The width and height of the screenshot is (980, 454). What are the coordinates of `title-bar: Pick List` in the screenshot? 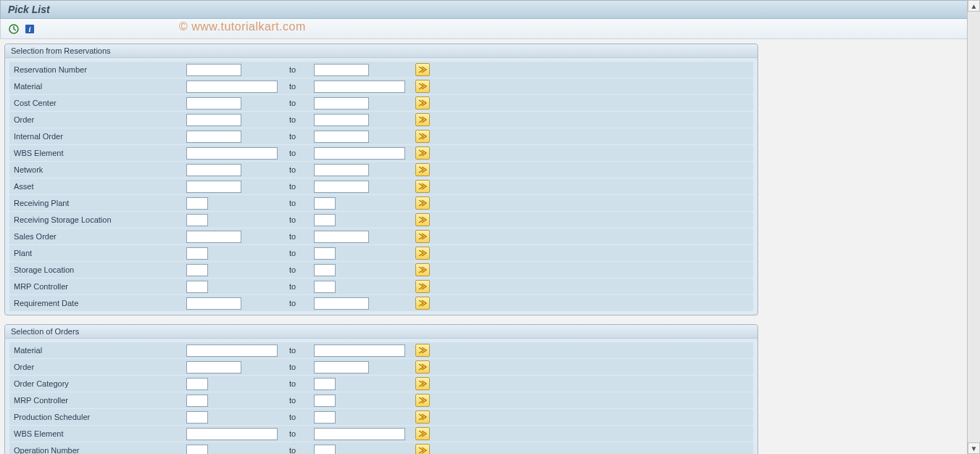 It's located at (490, 9).